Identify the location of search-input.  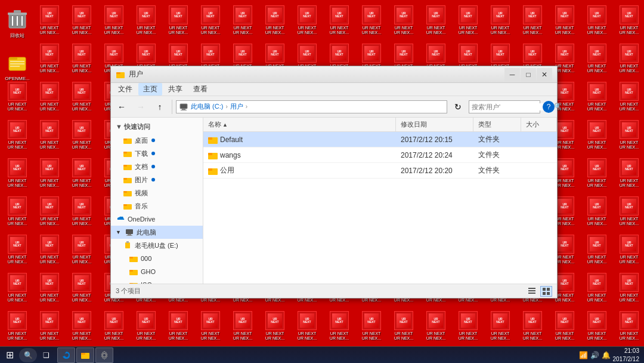
(513, 107).